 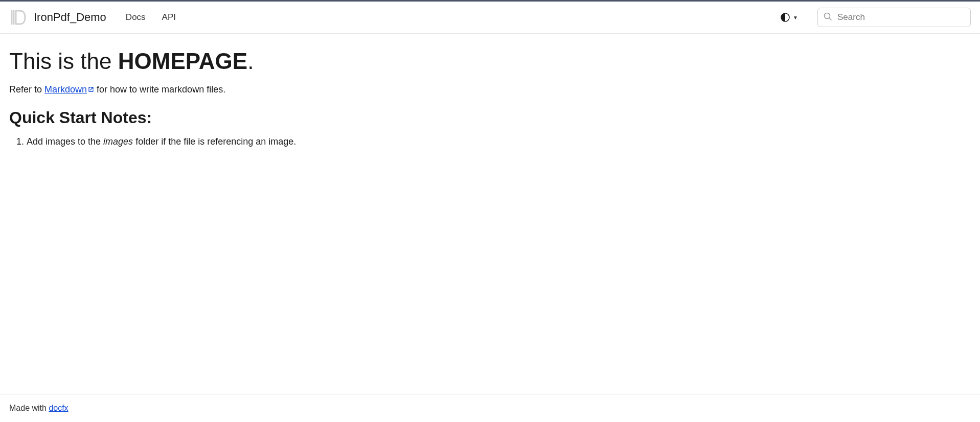 What do you see at coordinates (250, 61) in the screenshot?
I see `title-suffix: .` at bounding box center [250, 61].